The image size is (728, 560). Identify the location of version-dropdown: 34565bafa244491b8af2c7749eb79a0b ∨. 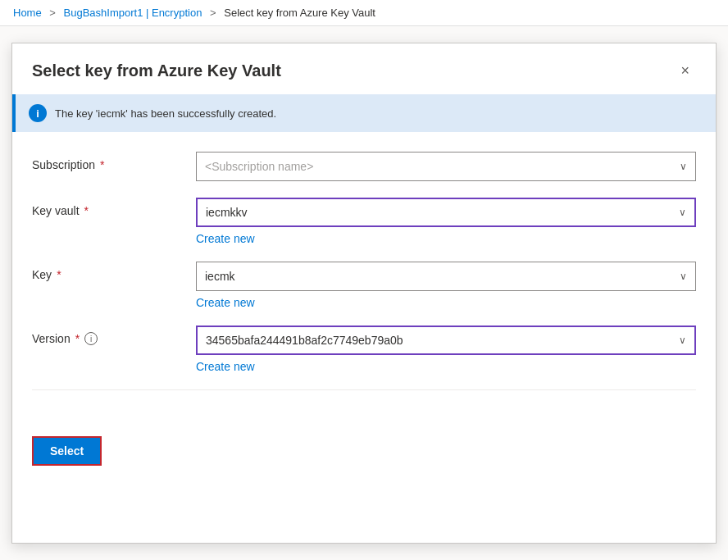
(446, 340).